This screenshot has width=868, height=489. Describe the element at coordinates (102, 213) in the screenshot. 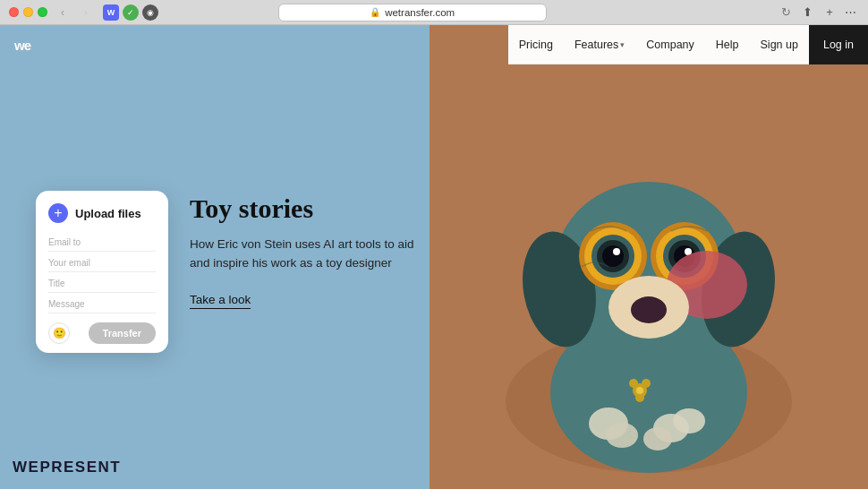

I see `upload-button: + Upload files` at that location.